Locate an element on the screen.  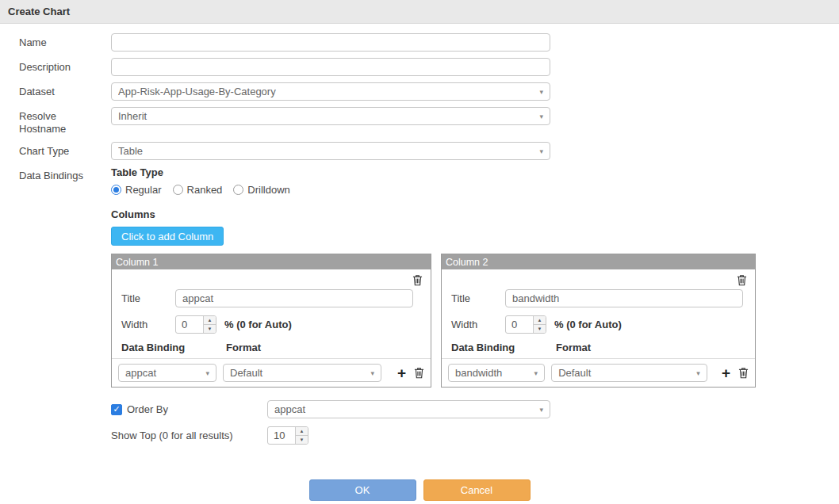
column-1-title-input is located at coordinates (294, 298).